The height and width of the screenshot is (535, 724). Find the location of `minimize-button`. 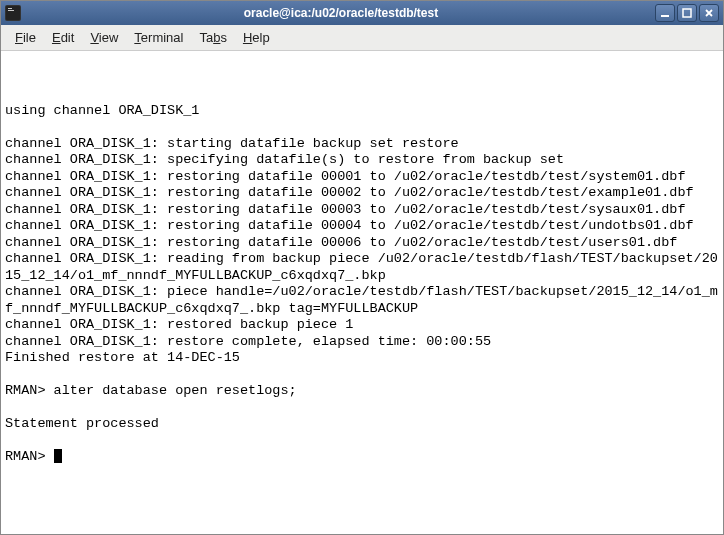

minimize-button is located at coordinates (665, 13).